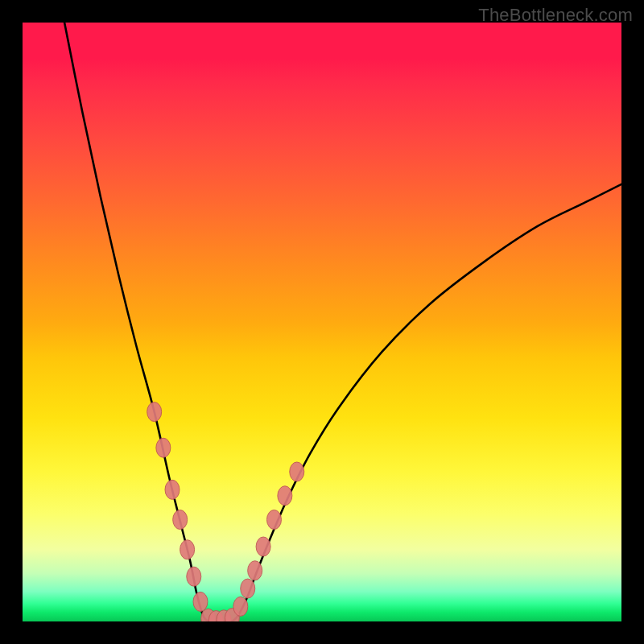 This screenshot has height=644, width=644. What do you see at coordinates (555, 15) in the screenshot?
I see `watermark-text: TheBottleneck.com` at bounding box center [555, 15].